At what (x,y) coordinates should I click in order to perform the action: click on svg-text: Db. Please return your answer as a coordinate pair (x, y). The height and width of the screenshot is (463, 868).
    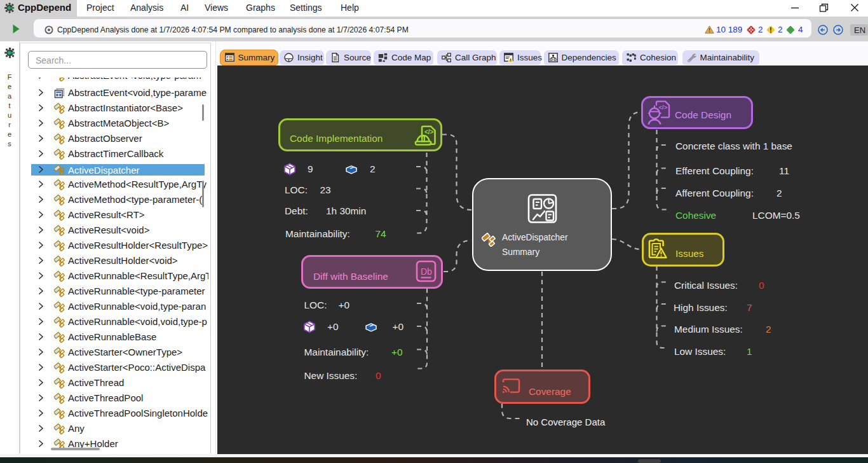
    Looking at the image, I should click on (426, 272).